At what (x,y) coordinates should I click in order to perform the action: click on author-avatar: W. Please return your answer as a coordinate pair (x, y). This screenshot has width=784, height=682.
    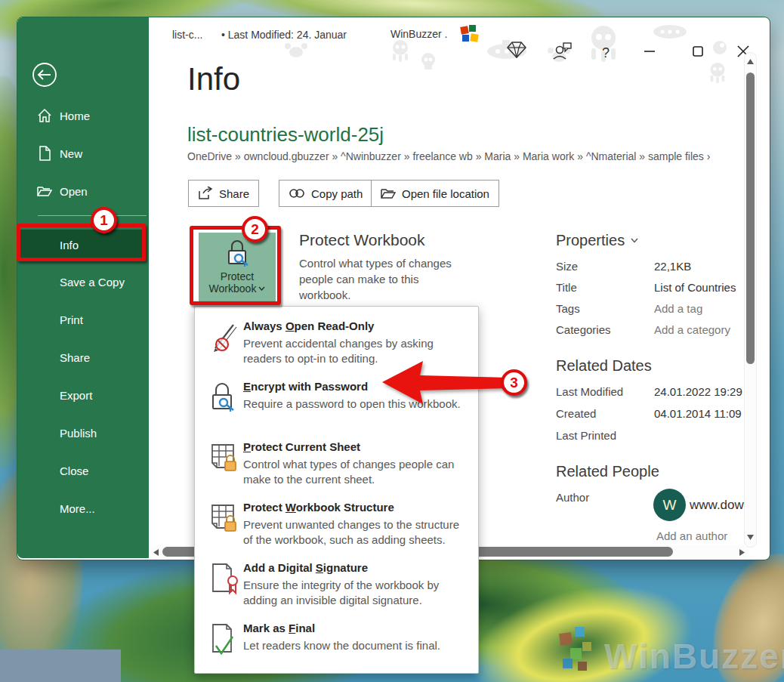
    Looking at the image, I should click on (669, 505).